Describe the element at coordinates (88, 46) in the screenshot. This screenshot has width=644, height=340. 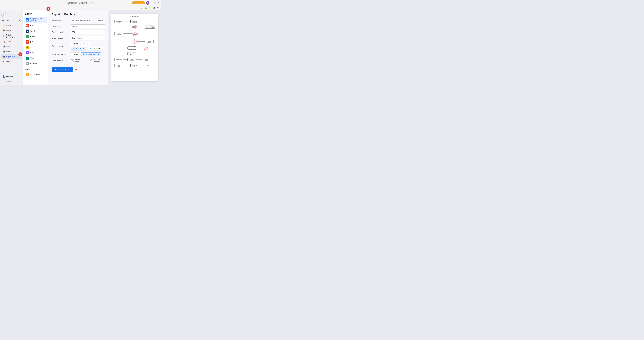
I see `export-quality-control: Normal 💎 HD 💎 Ultra HD ✓ 💎` at that location.